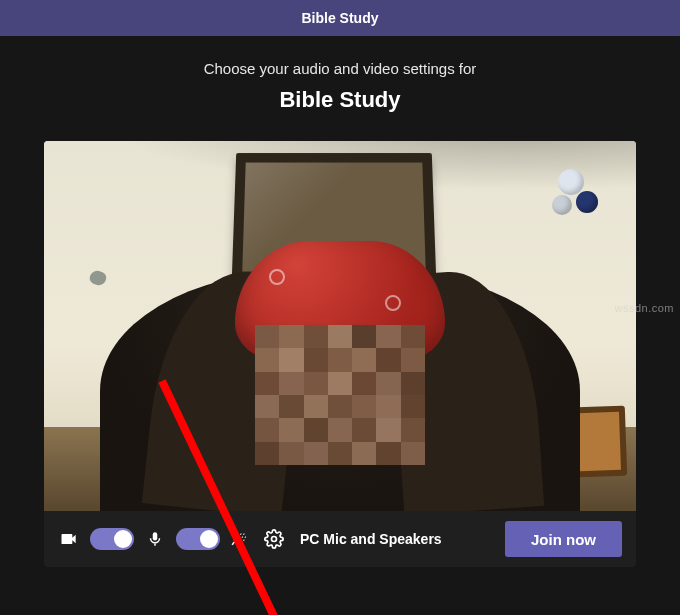 This screenshot has height=615, width=680. What do you see at coordinates (198, 539) in the screenshot?
I see `mic-toggle` at bounding box center [198, 539].